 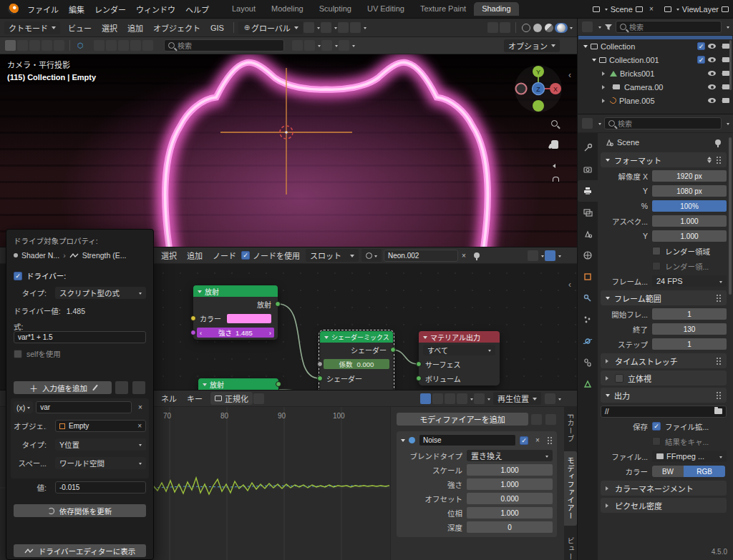 What do you see at coordinates (588, 170) in the screenshot?
I see `tab-render` at bounding box center [588, 170].